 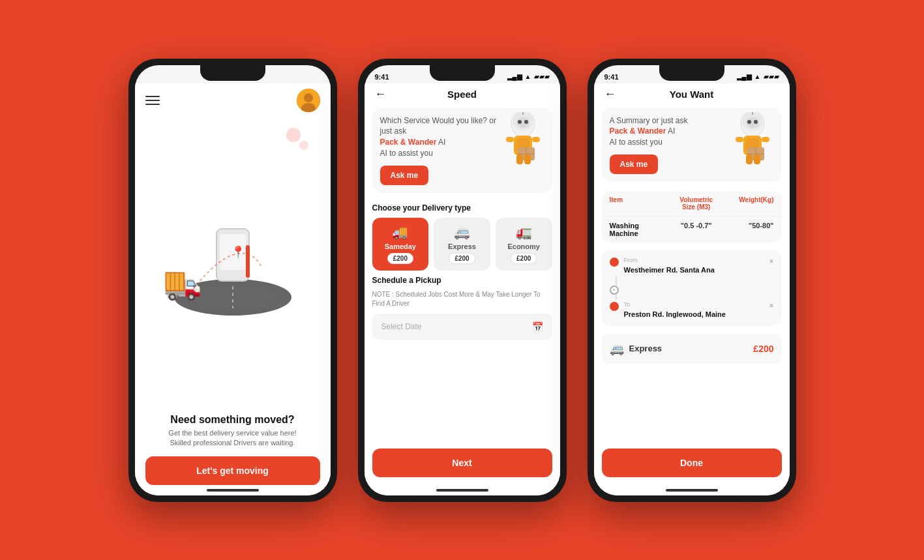 What do you see at coordinates (462, 244) in the screenshot?
I see `delivery-options-list: 🚚 Sameday £200 🚐 Express £200 🚛 Economy …` at bounding box center [462, 244].